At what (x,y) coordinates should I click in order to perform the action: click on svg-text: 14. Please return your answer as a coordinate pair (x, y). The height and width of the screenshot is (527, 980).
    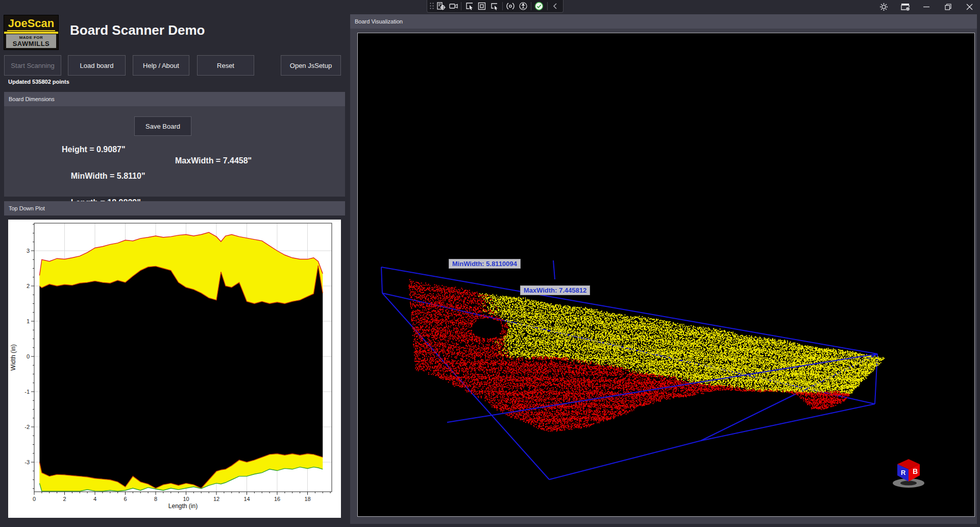
    Looking at the image, I should click on (247, 499).